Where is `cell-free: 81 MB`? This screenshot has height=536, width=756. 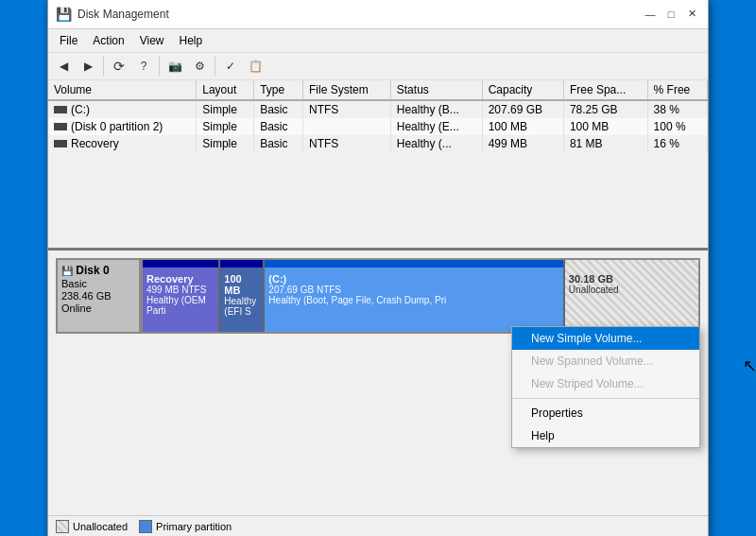
cell-free: 81 MB is located at coordinates (605, 144).